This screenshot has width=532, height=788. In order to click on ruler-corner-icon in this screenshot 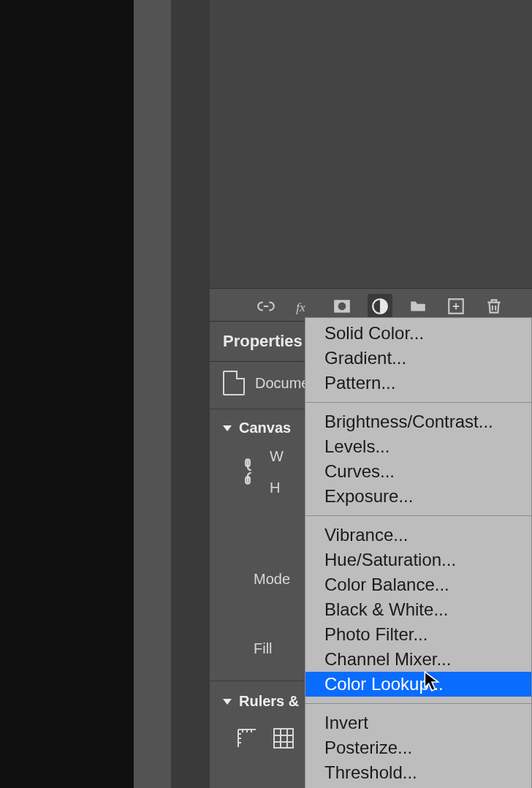, I will do `click(248, 739)`.